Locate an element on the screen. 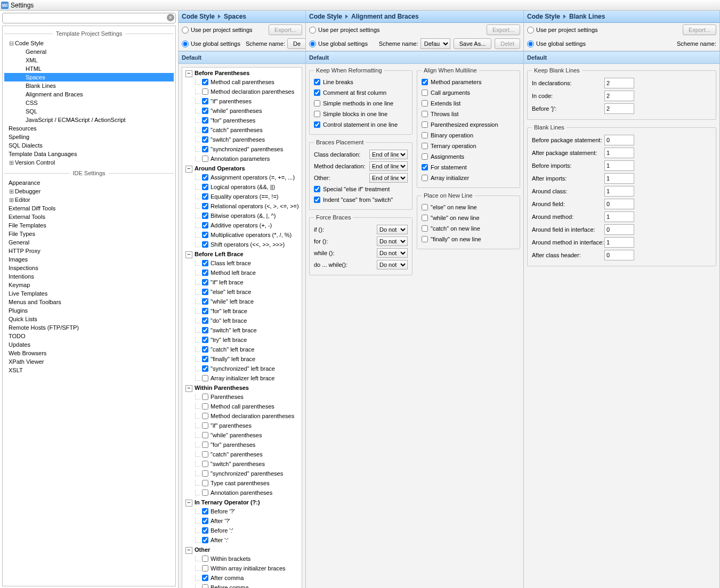  tree-checkbox-item: Parentheses is located at coordinates (242, 397).